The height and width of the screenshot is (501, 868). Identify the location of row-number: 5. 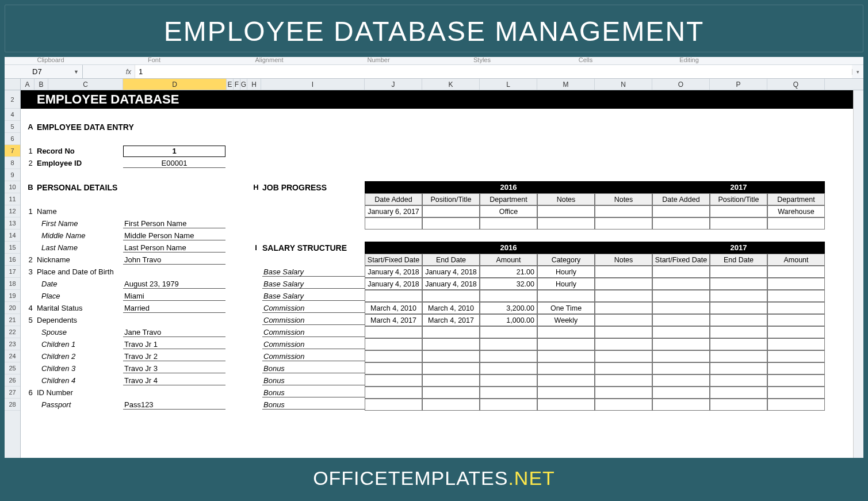
(13, 127).